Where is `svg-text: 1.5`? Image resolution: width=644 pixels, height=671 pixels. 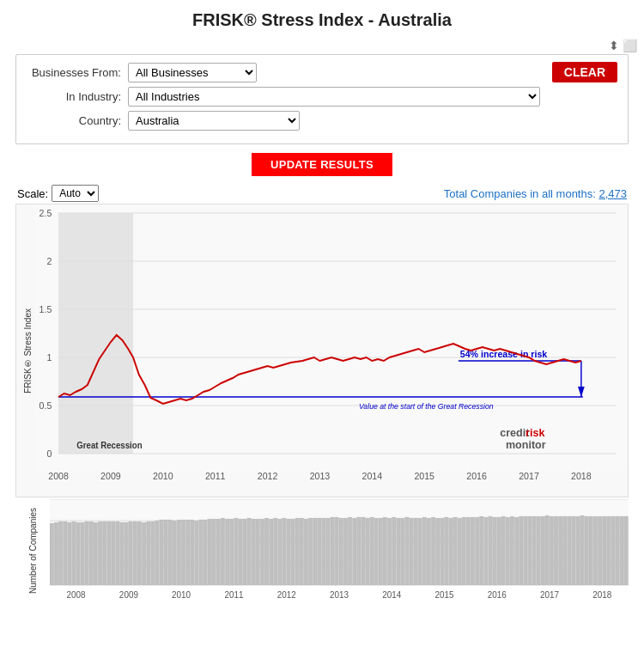
svg-text: 1.5 is located at coordinates (46, 309).